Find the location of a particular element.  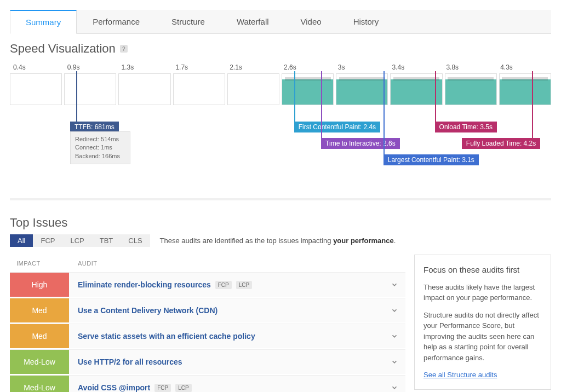

filter-tbt: TBT is located at coordinates (106, 241).